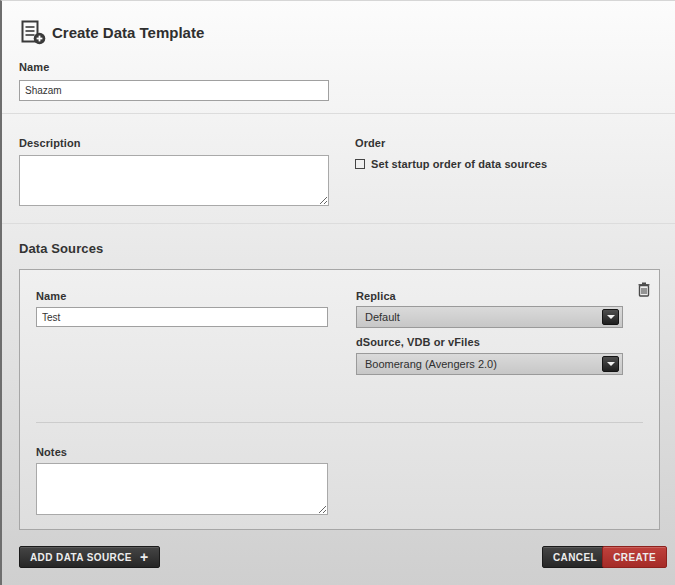 This screenshot has width=675, height=585. Describe the element at coordinates (90, 557) in the screenshot. I see `add-data-source-button: ADD DATA SOURCE +` at that location.